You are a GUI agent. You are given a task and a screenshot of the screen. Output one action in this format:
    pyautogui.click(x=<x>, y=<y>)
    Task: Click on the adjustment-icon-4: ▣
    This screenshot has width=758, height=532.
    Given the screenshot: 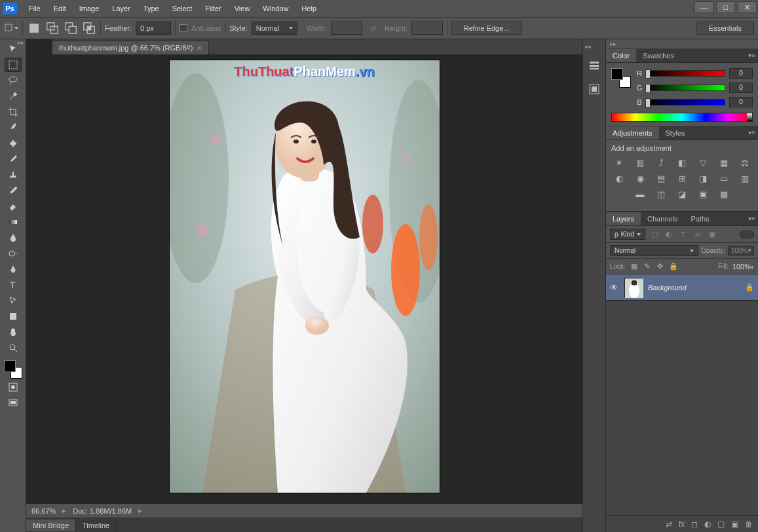 What is the action you would take?
    pyautogui.click(x=703, y=194)
    